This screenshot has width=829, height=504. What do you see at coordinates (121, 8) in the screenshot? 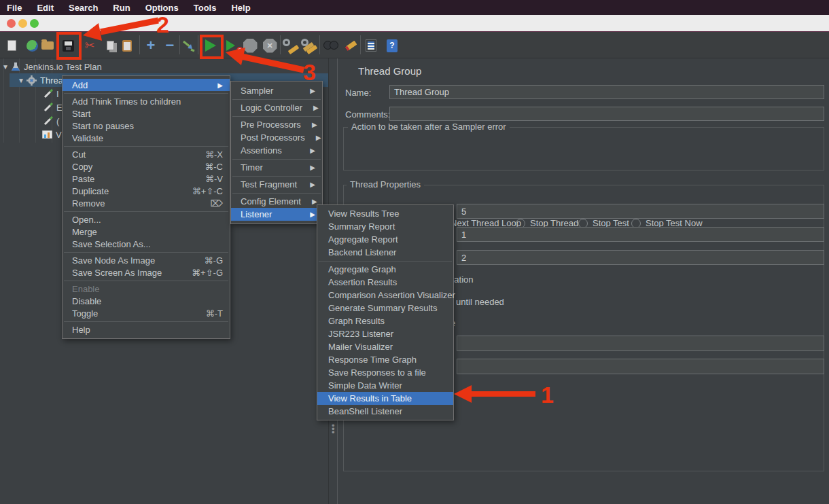
I see `menu-run: Run` at bounding box center [121, 8].